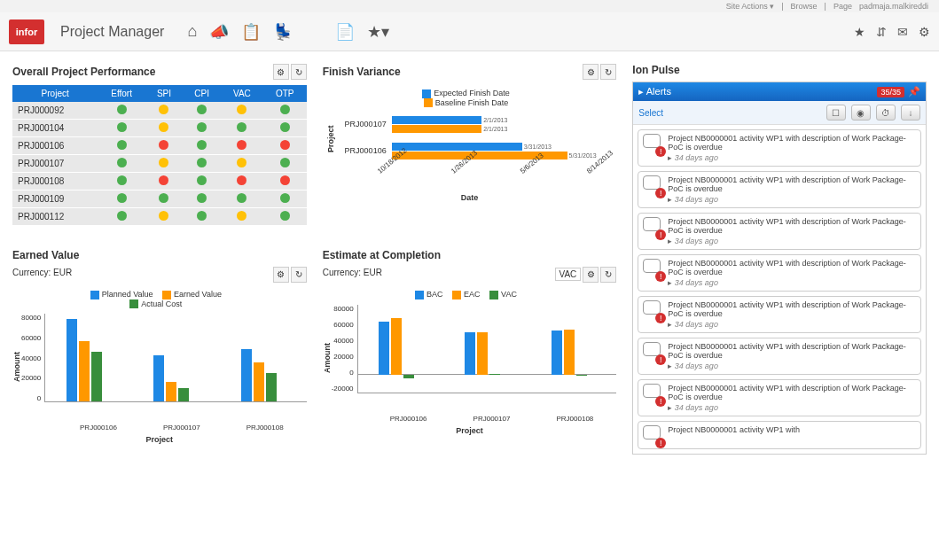 The image size is (939, 560). What do you see at coordinates (842, 6) in the screenshot?
I see `page-link: Page` at bounding box center [842, 6].